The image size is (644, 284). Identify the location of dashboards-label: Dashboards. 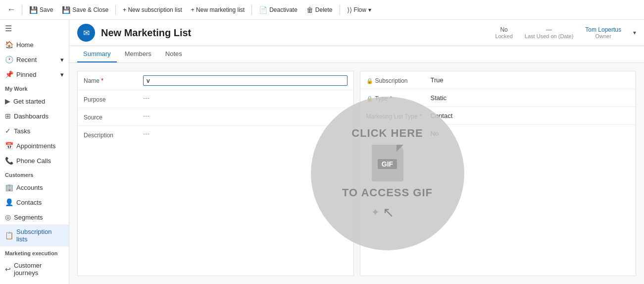
(31, 116).